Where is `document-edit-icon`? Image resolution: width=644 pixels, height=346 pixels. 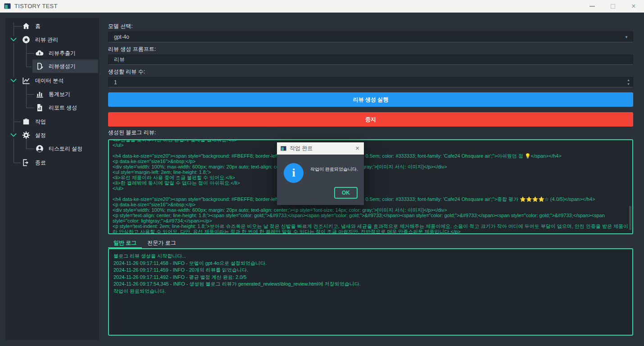
document-edit-icon is located at coordinates (40, 66).